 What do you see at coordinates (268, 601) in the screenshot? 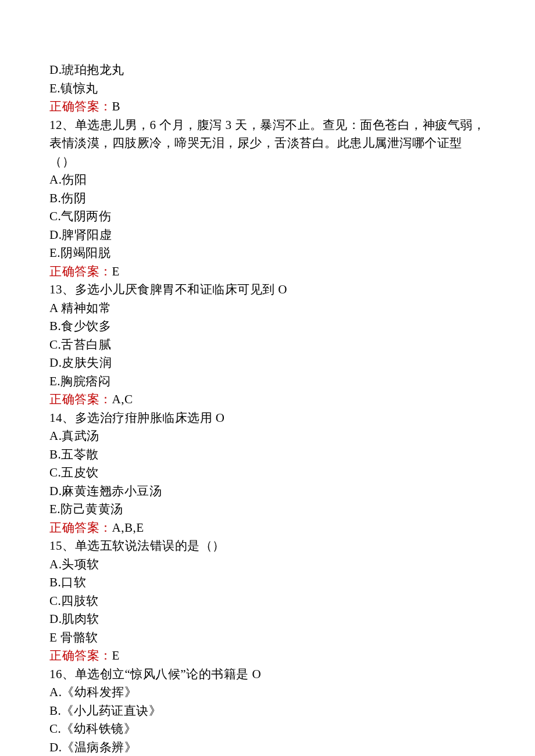
I see `q15-option-c: C.四肢软` at bounding box center [268, 601].